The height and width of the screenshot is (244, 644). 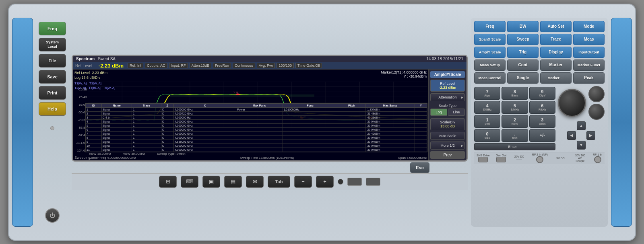 I want to click on preset-button: Freq, so click(x=52, y=29).